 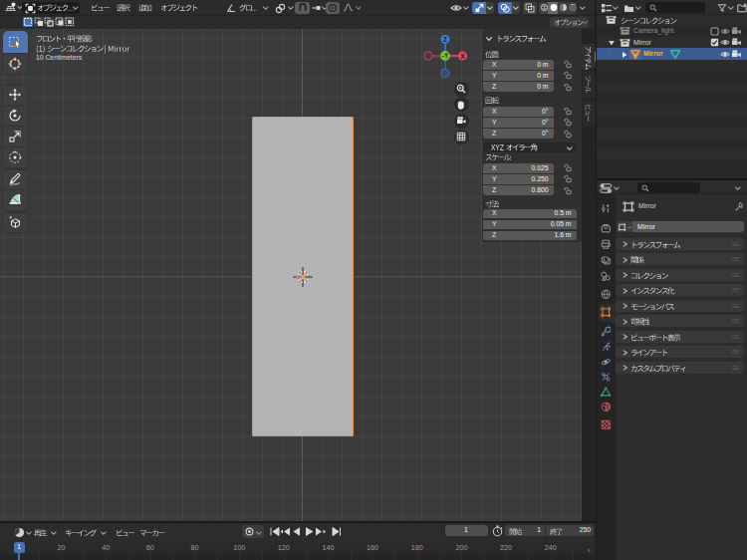 What do you see at coordinates (446, 56) in the screenshot?
I see `svg-text: -Y` at bounding box center [446, 56].